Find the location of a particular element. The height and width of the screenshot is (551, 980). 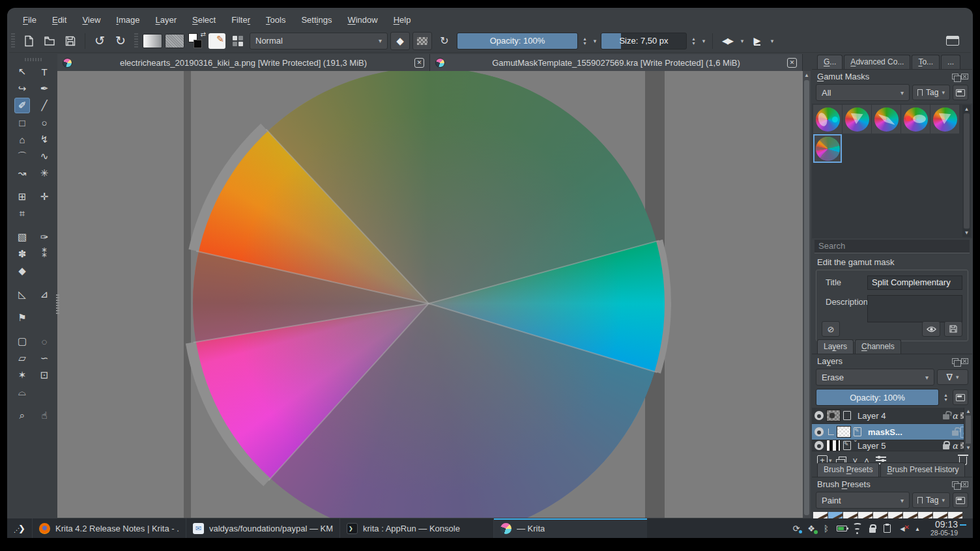

swap-colors-icon: ⇄ is located at coordinates (203, 34).